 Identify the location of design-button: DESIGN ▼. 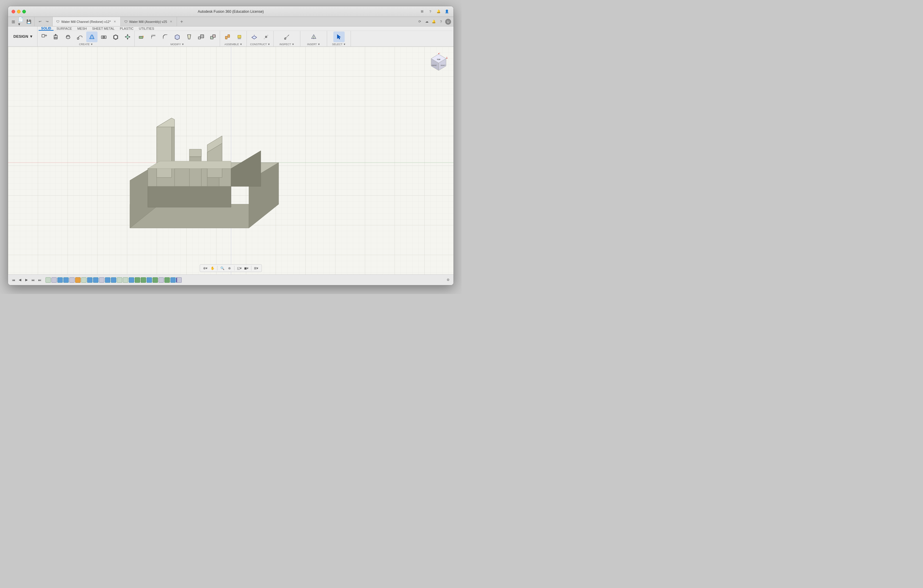
(23, 36).